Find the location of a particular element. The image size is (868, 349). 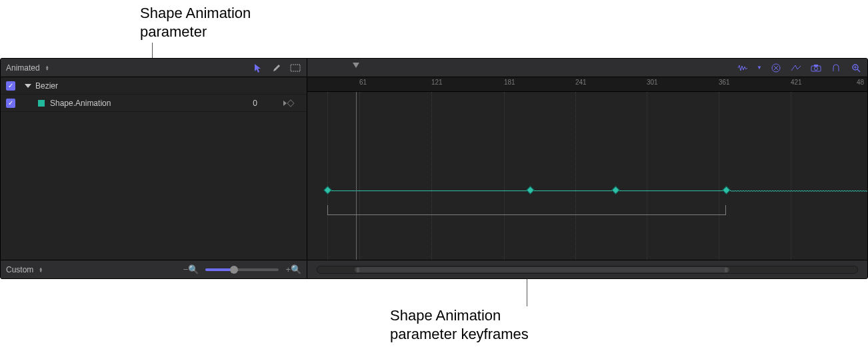

slider-fill is located at coordinates (219, 270).